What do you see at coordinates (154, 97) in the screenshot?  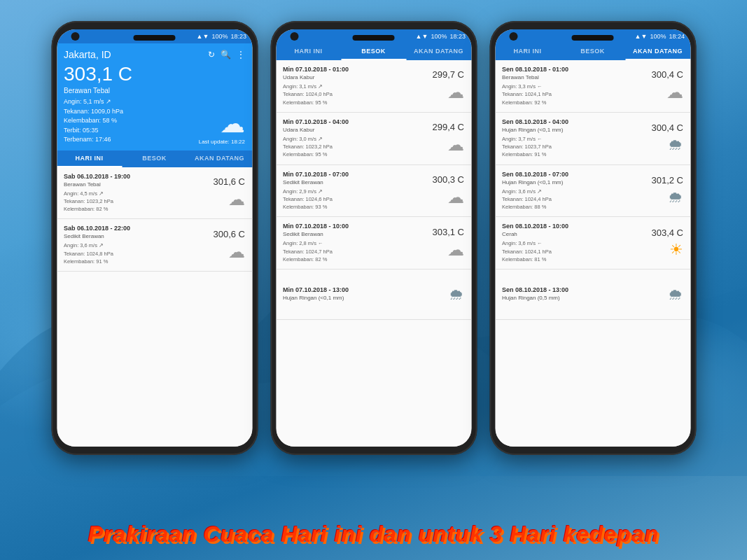 I see `phone-1-header: Jakarta, ID ↻ 🔍 ⋮ 303,1 C Berawan Tebal …` at bounding box center [154, 97].